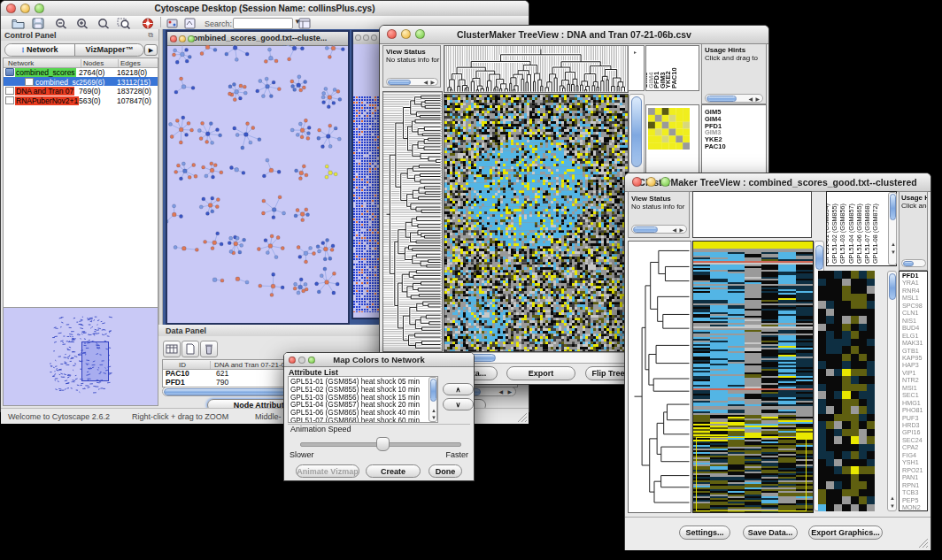 Image resolution: width=942 pixels, height=560 pixels. Describe the element at coordinates (537, 223) in the screenshot. I see `main-heatmap` at that location.